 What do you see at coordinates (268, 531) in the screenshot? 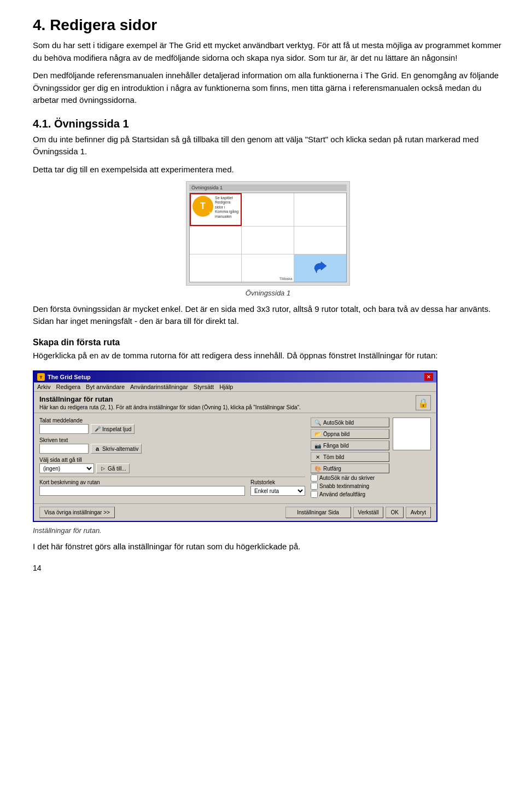
I see `dialog-caption: Inställningar för rutan.` at bounding box center [268, 531].